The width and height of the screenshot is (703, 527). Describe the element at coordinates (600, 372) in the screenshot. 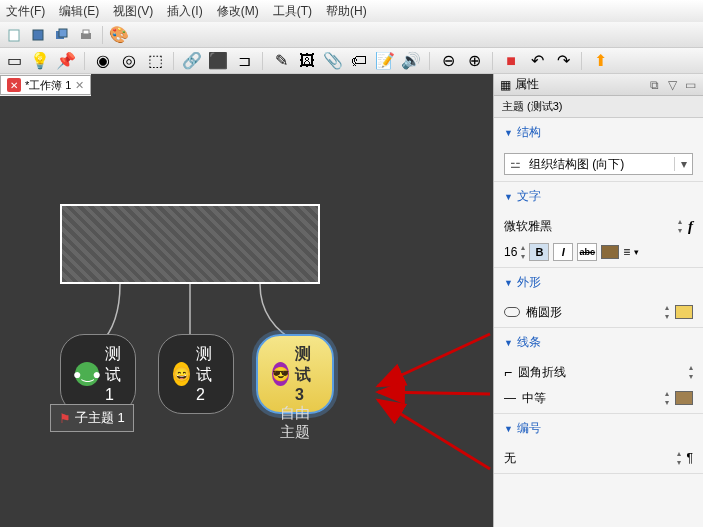

I see `line-style-value: 圆角折线` at that location.